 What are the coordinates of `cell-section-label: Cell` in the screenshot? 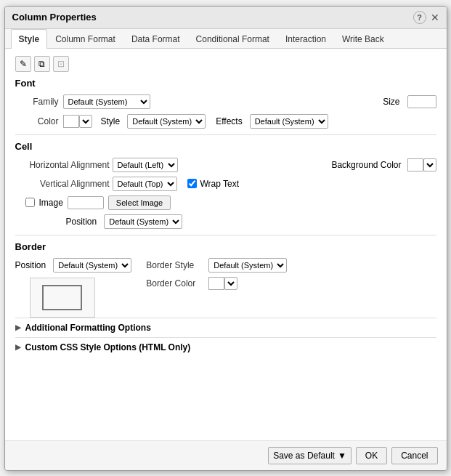 It's located at (226, 147).